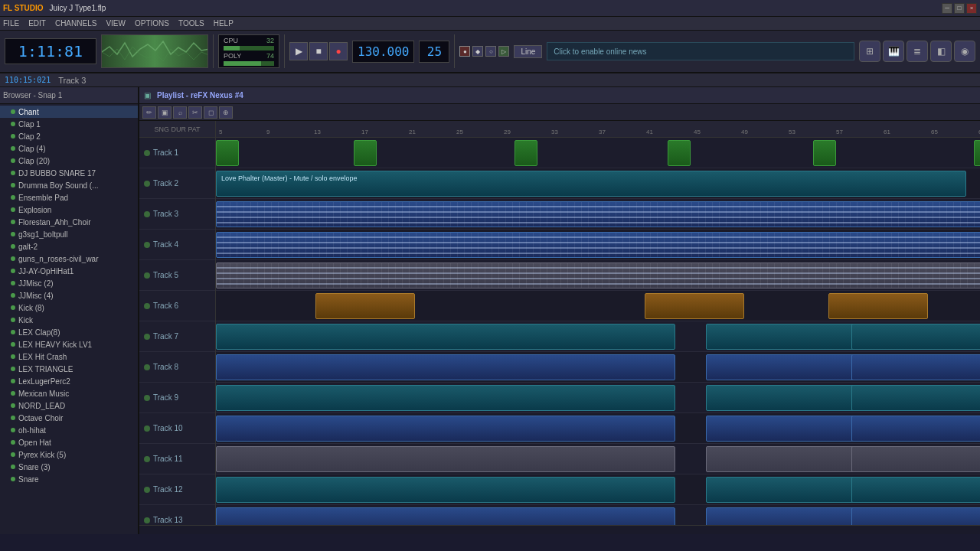 The width and height of the screenshot is (980, 551). I want to click on line-button: Line, so click(528, 52).